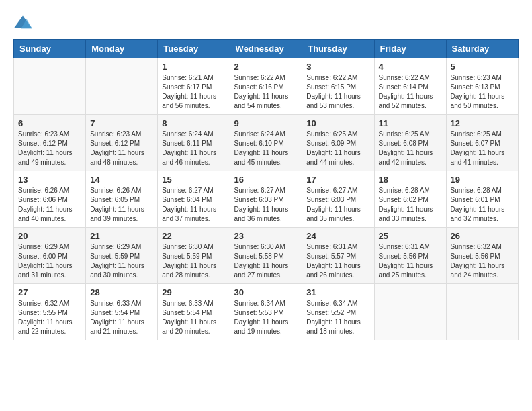  I want to click on calendar-cell: 18Sunrise: 6:28 AM Sunset: 6:02 PM Dayli…, so click(410, 199).